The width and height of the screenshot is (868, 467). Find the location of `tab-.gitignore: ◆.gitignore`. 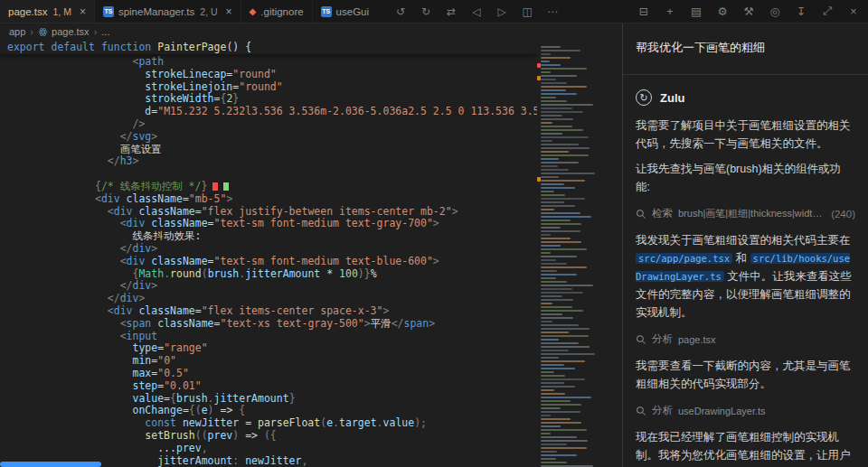

tab-.gitignore: ◆.gitignore is located at coordinates (277, 11).